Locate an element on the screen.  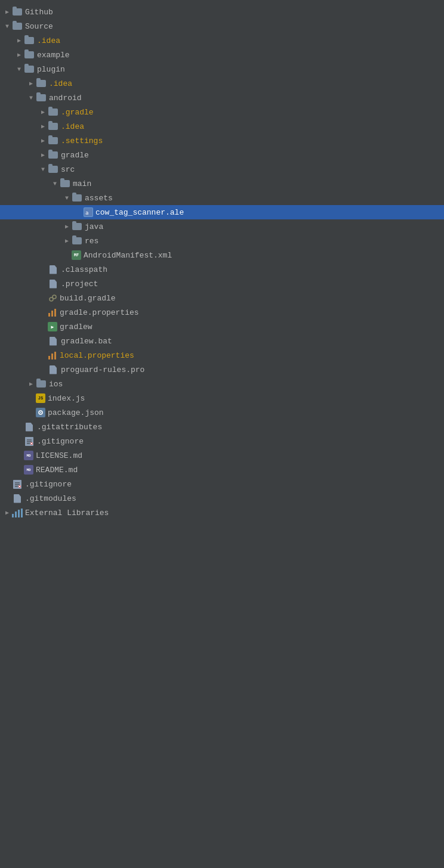
tree-item-ios: ios is located at coordinates (222, 384).